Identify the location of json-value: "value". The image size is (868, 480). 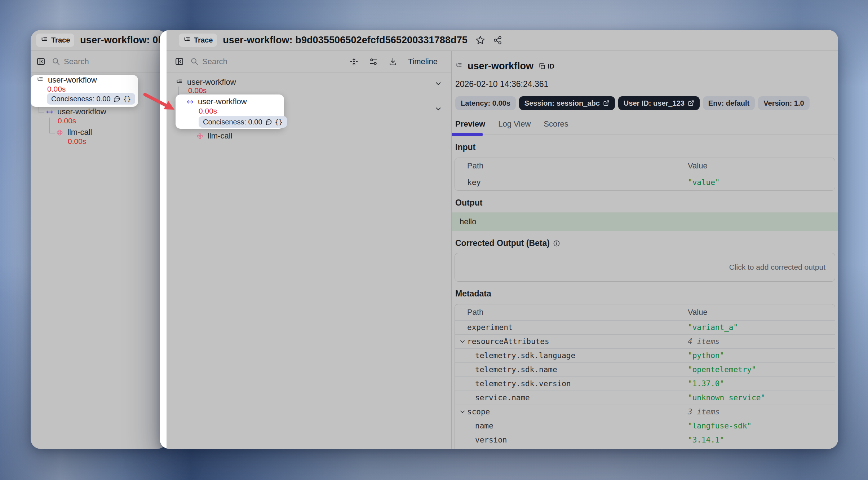
(704, 182).